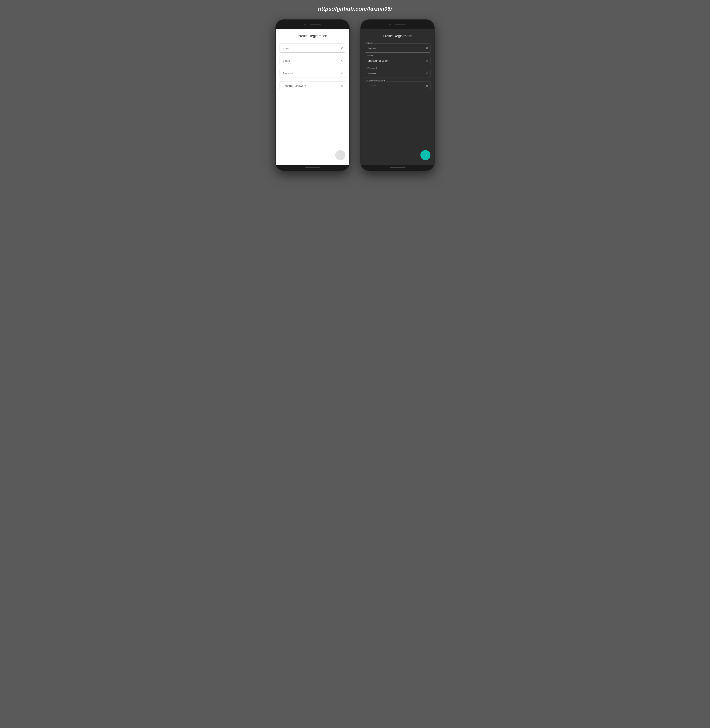  I want to click on email-clear-icon-dark: ✕, so click(427, 61).